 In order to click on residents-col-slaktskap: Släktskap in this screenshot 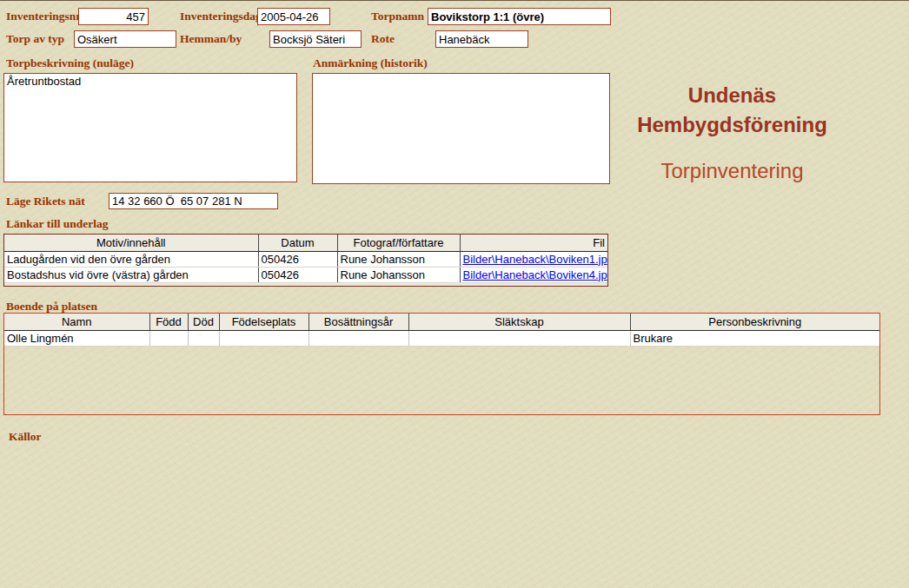, I will do `click(520, 321)`.